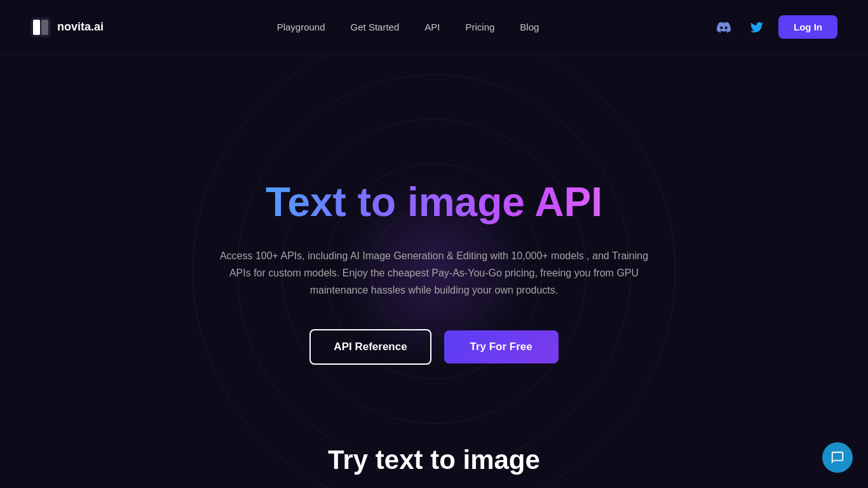  What do you see at coordinates (41, 27) in the screenshot?
I see `logo-icon` at bounding box center [41, 27].